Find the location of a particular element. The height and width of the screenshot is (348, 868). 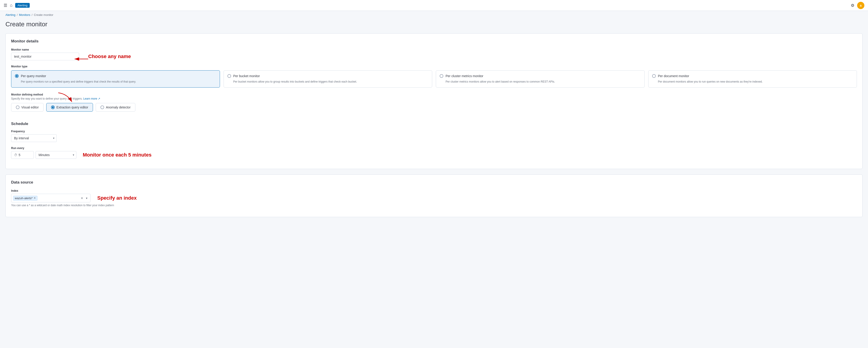

breadcrumb-sep-1: / is located at coordinates (17, 15).